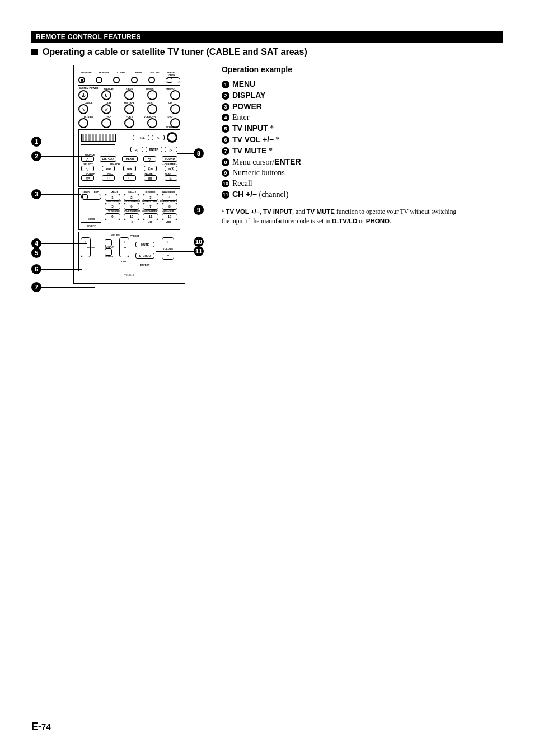  I want to click on fn-part-4: TV MUTE, so click(321, 212).